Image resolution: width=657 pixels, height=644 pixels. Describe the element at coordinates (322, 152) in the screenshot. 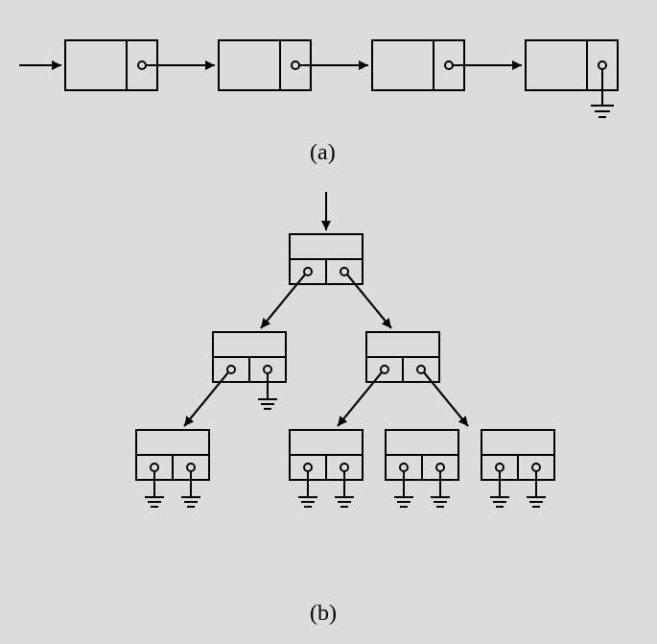

I see `caption-a: (a)` at that location.